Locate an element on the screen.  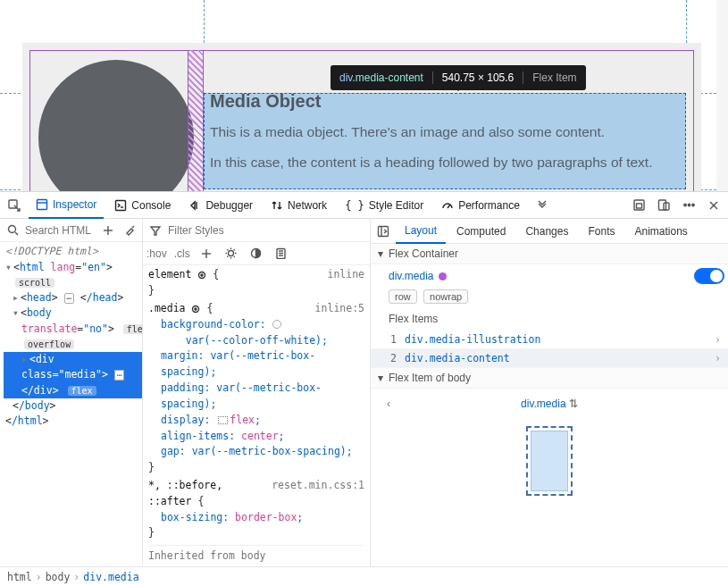
dom-node-body-close: </body> is located at coordinates (73, 406).